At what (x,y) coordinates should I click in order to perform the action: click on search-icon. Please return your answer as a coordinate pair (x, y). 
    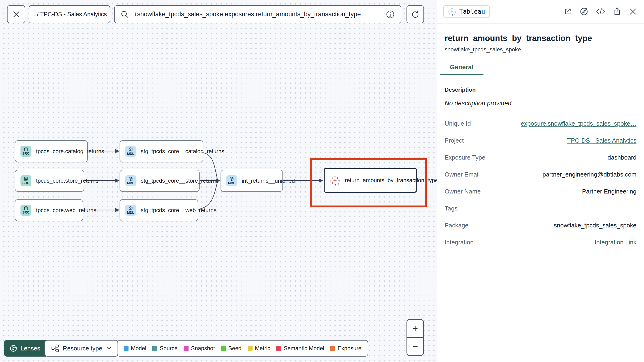
    Looking at the image, I should click on (125, 14).